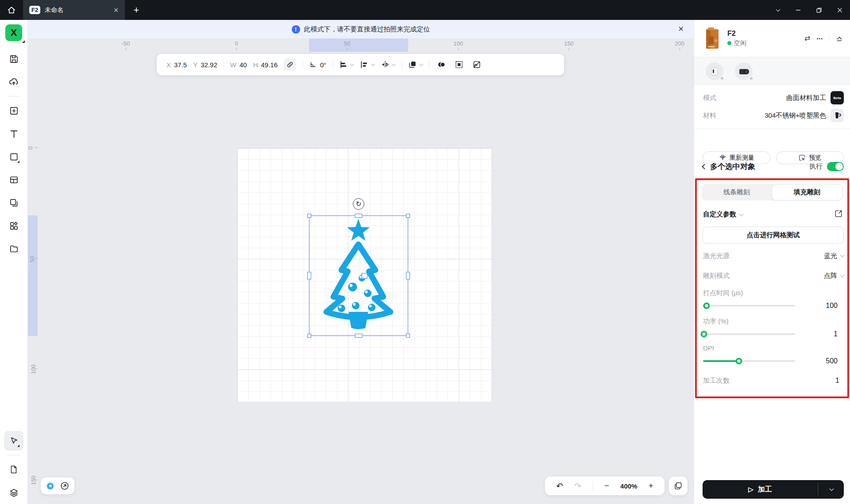 The width and height of the screenshot is (850, 504). What do you see at coordinates (730, 43) in the screenshot?
I see `status-dot-icon` at bounding box center [730, 43].